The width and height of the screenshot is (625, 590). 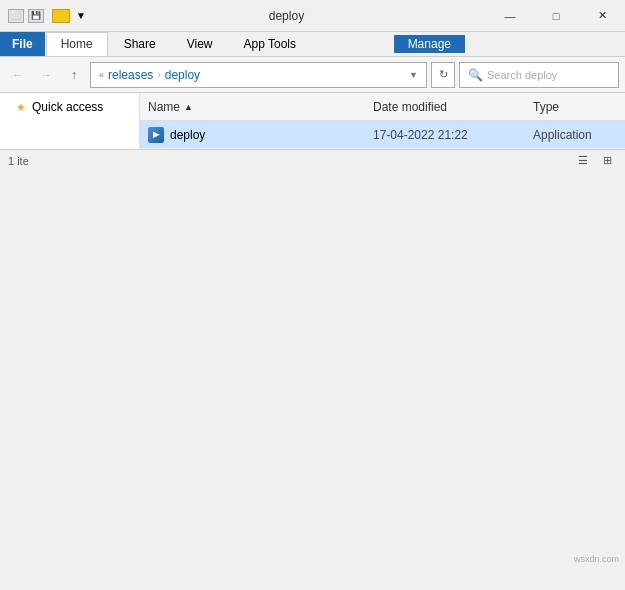 I want to click on sidebar-item-label: Quick access, so click(x=68, y=107).